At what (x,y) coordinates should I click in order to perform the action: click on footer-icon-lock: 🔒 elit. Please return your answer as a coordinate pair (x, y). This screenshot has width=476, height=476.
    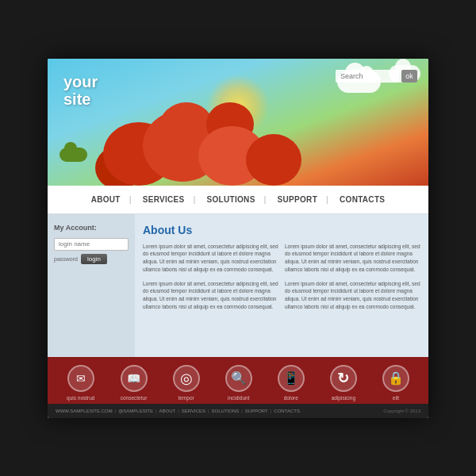
    Looking at the image, I should click on (396, 382).